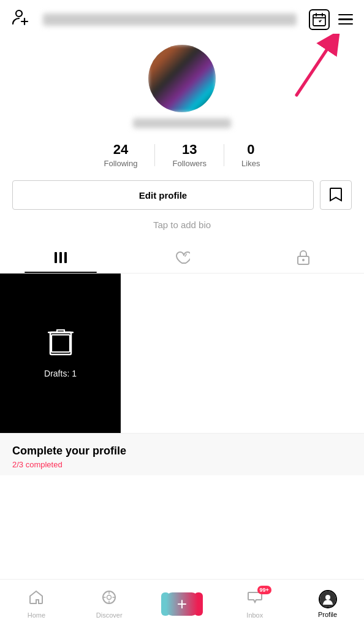 The image size is (364, 628). Describe the element at coordinates (182, 155) in the screenshot. I see `stats-row: 24 Following 13 Followers 0 Likes` at that location.